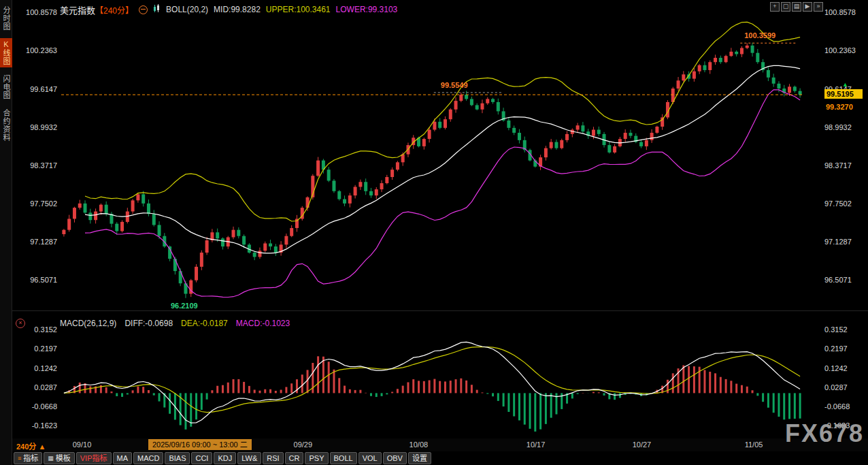 Image resolution: width=868 pixels, height=465 pixels. What do you see at coordinates (50, 458) in the screenshot?
I see `tab-templates-icon: ▦` at bounding box center [50, 458].